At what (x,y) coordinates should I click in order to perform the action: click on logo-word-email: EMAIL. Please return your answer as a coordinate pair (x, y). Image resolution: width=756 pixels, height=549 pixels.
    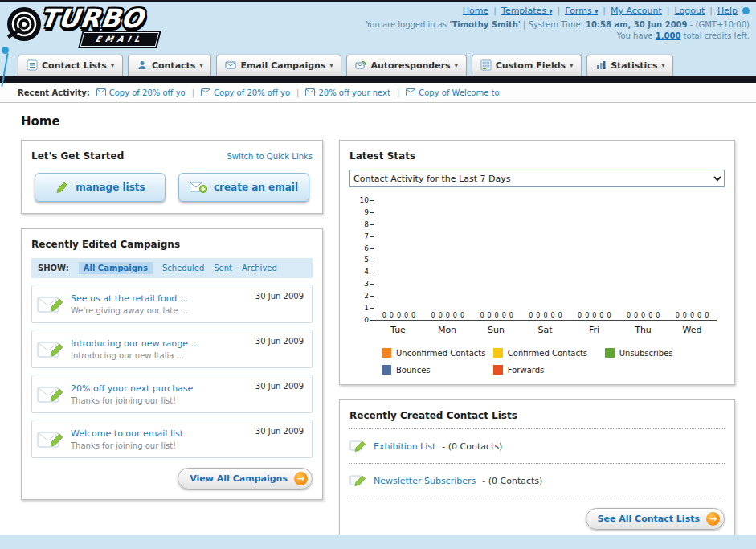
    Looking at the image, I should click on (120, 39).